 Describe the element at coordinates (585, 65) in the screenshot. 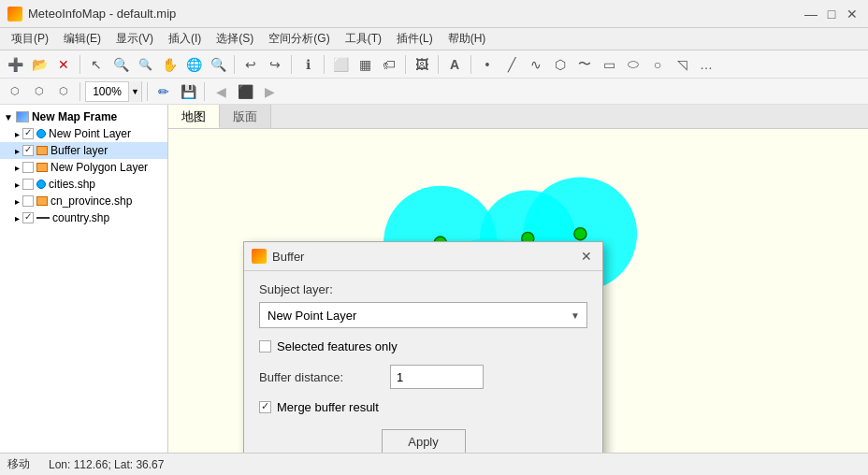

I see `curve2-btn: 〜` at that location.